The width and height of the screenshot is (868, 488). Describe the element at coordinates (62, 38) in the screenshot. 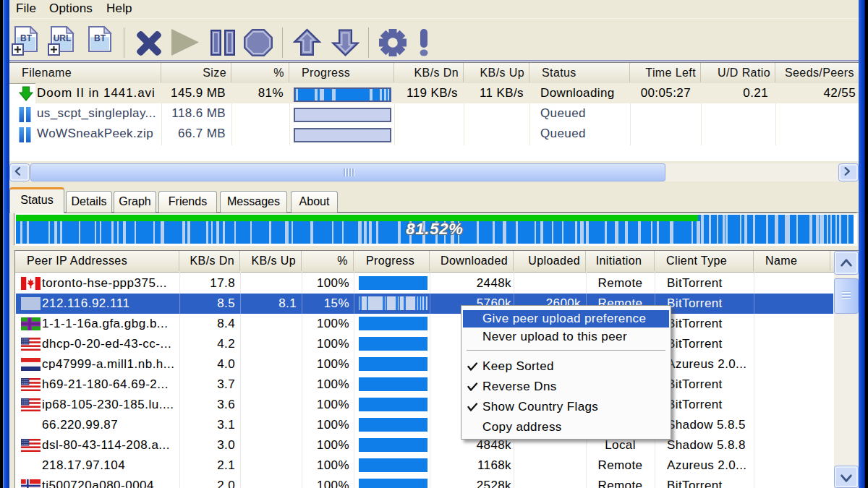

I see `svg-text: URL` at that location.